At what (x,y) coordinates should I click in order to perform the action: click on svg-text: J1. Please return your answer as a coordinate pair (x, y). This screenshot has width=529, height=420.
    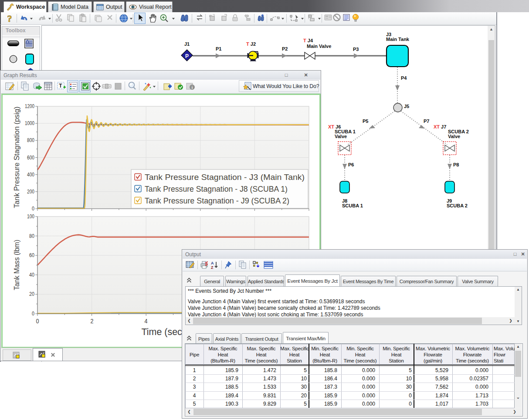
    Looking at the image, I should click on (187, 44).